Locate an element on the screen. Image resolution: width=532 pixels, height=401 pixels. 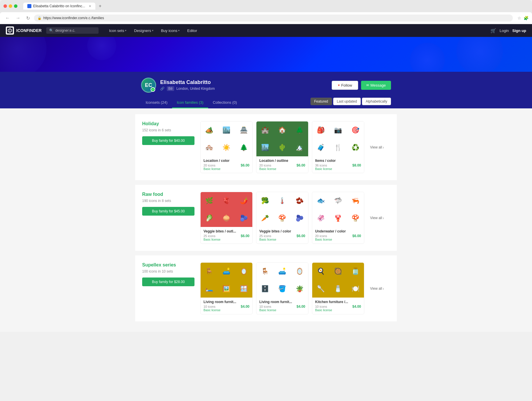
tab-title: Elisabetta Calabritto on Iconfinc... is located at coordinates (59, 6).